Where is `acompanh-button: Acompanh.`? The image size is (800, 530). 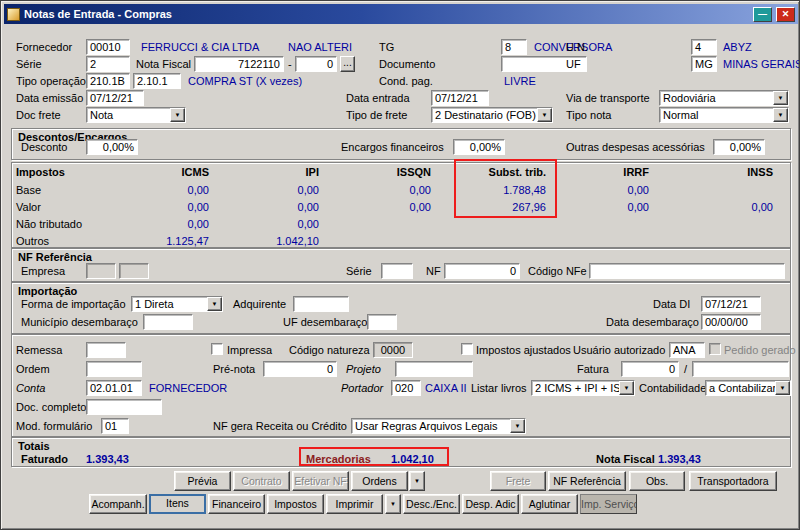 acompanh-button: Acompanh. is located at coordinates (118, 504).